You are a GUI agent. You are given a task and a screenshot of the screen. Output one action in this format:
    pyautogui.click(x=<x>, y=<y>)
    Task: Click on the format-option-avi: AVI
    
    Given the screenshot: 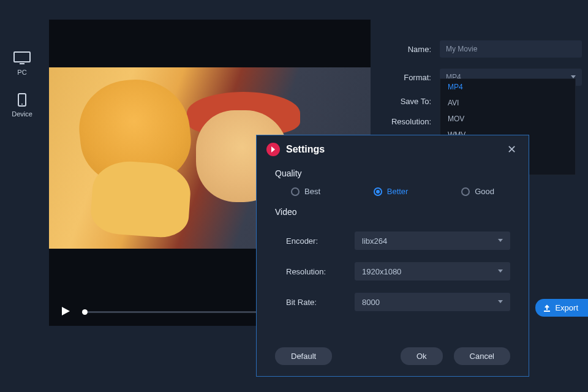 What is the action you would take?
    pyautogui.click(x=508, y=103)
    